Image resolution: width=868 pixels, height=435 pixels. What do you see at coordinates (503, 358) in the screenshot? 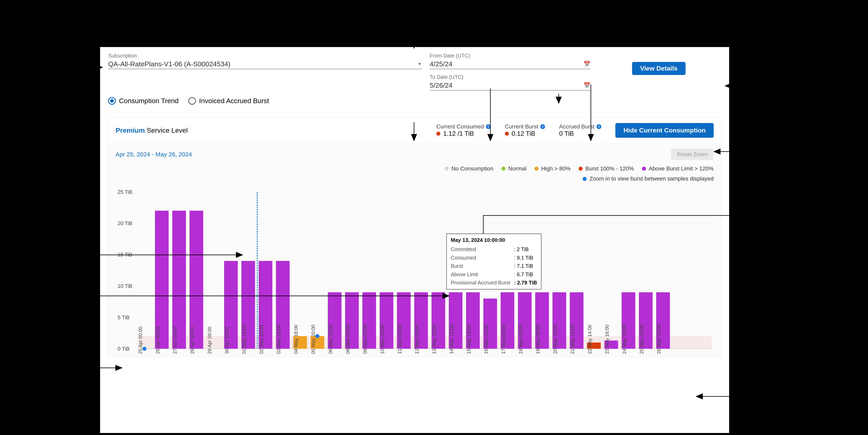
I see `x-axis-tick: 17 May 04:00` at bounding box center [503, 358].